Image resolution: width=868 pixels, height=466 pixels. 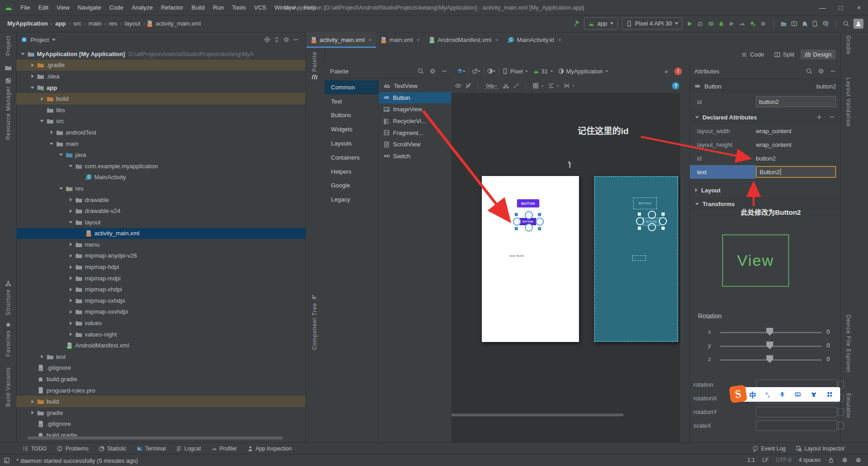 What do you see at coordinates (40, 40) in the screenshot?
I see `project-panel-title: Project` at bounding box center [40, 40].